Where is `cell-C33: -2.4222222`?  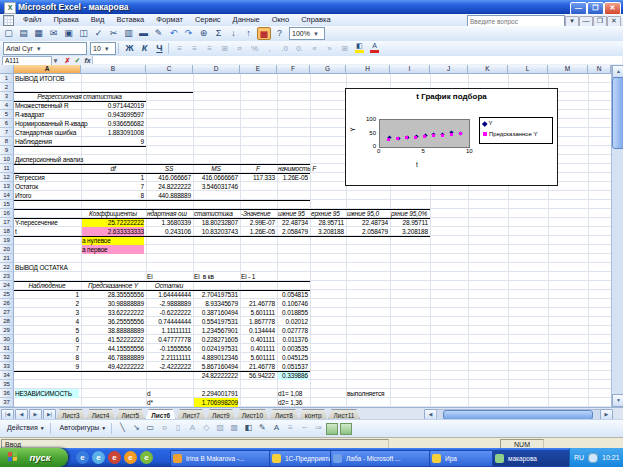 cell-C33: -2.4222222 is located at coordinates (169, 366).